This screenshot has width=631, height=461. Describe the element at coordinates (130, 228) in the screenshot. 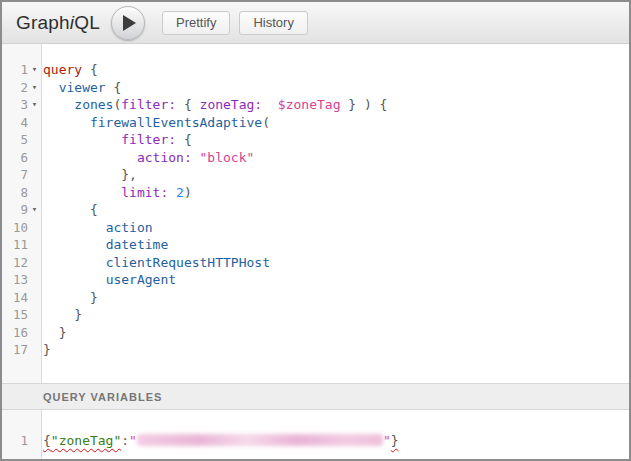

I see `code-token: action` at that location.